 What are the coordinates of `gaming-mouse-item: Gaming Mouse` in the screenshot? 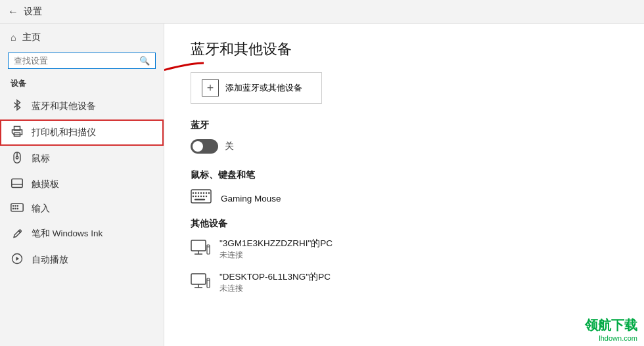 It's located at (404, 198).